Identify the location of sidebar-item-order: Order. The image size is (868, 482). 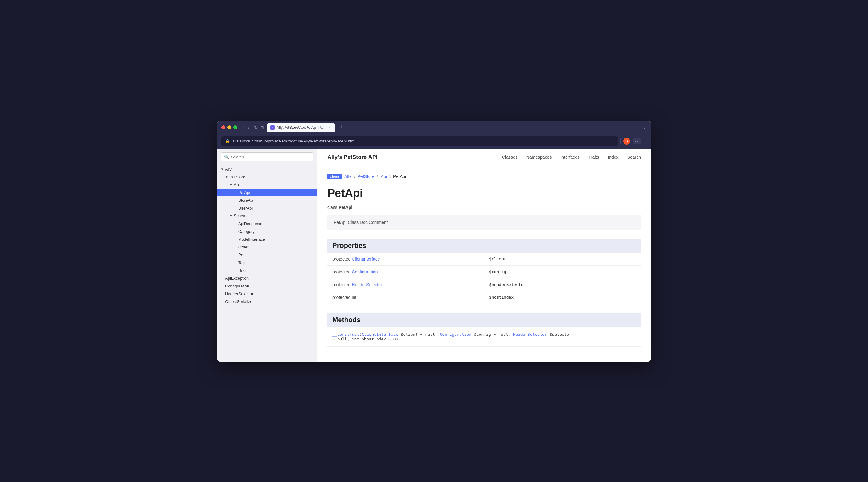
(267, 247).